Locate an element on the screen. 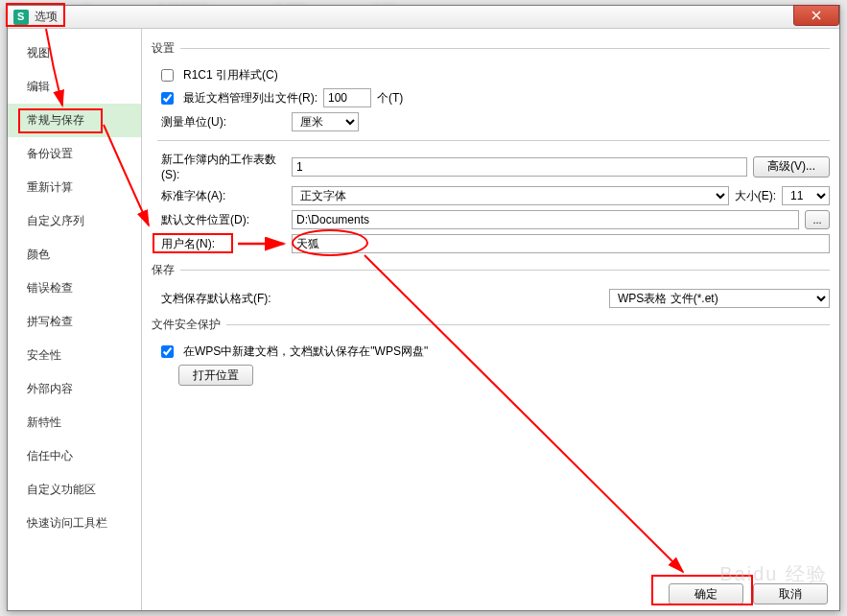 This screenshot has height=616, width=847. sidebar-item-customize-ribbon: 自定义功能区 is located at coordinates (75, 489).